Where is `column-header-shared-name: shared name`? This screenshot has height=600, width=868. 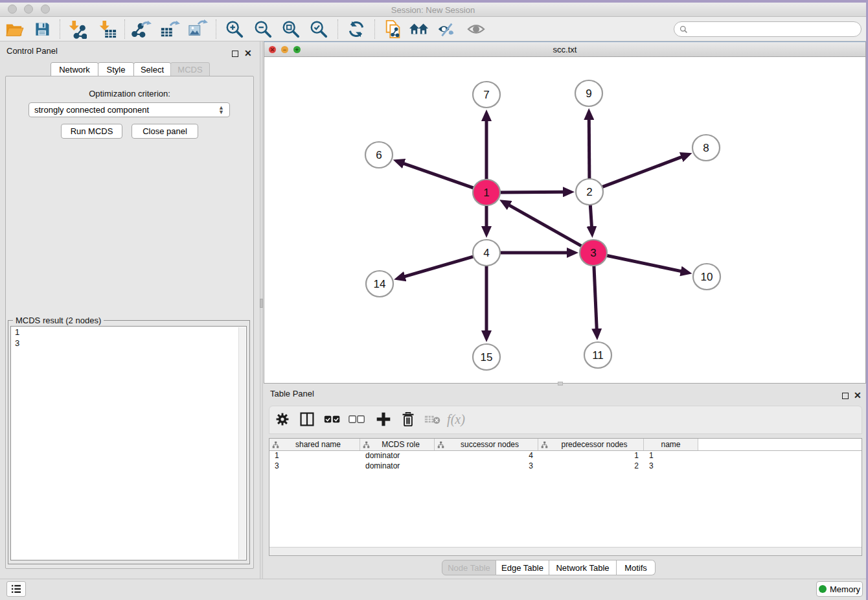 column-header-shared-name: shared name is located at coordinates (315, 444).